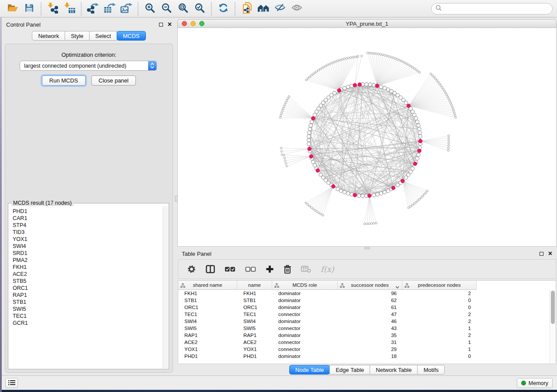  I want to click on table-cell: SWI4, so click(255, 321).